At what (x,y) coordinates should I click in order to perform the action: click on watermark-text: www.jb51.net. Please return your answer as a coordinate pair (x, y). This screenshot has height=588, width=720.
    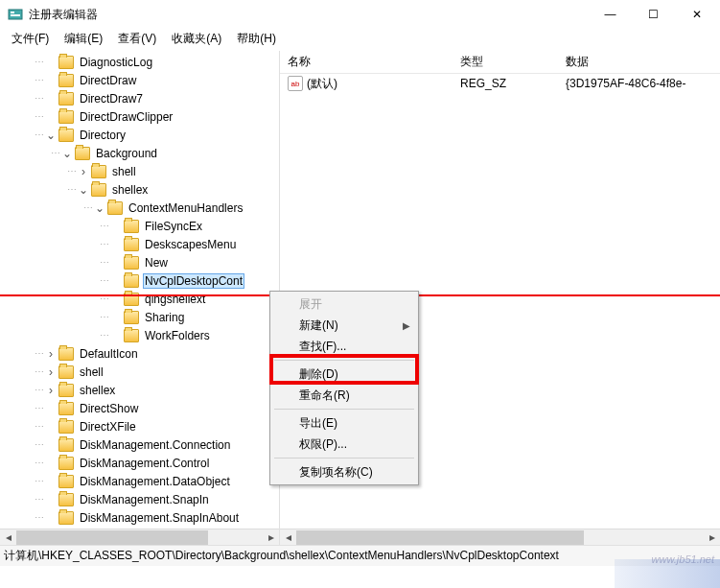
    Looking at the image, I should click on (683, 559).